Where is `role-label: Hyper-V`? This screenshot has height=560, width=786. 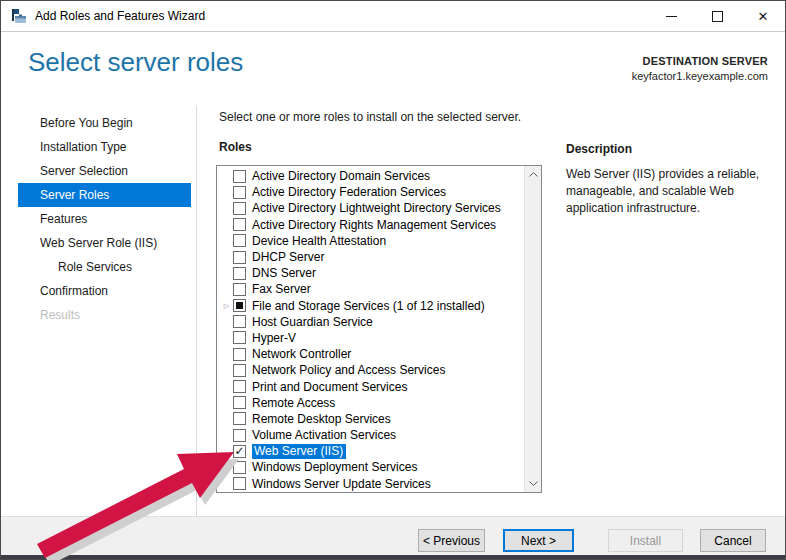 role-label: Hyper-V is located at coordinates (274, 338).